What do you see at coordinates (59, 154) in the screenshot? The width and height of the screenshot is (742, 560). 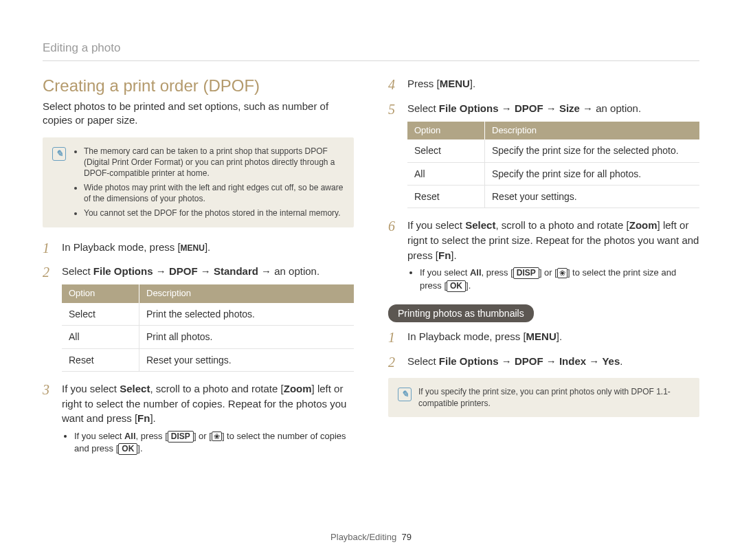 I see `note-icon: ✎` at bounding box center [59, 154].